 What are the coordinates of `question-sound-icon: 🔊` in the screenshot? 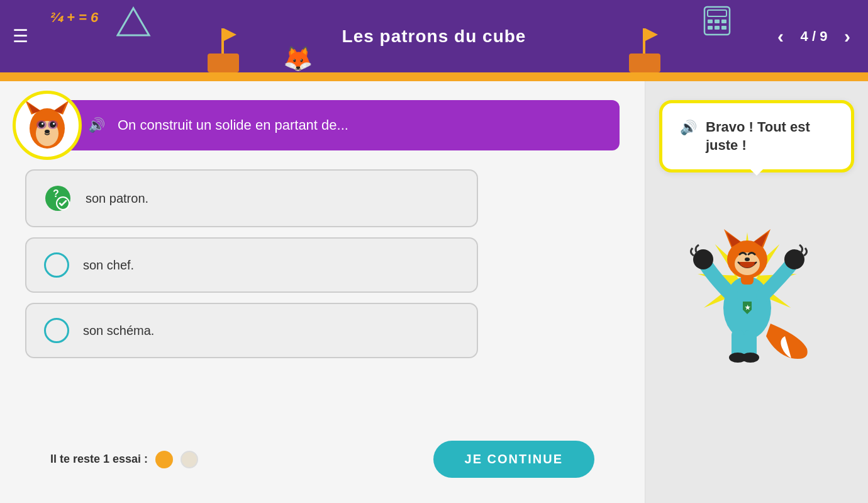 It's located at (97, 125).